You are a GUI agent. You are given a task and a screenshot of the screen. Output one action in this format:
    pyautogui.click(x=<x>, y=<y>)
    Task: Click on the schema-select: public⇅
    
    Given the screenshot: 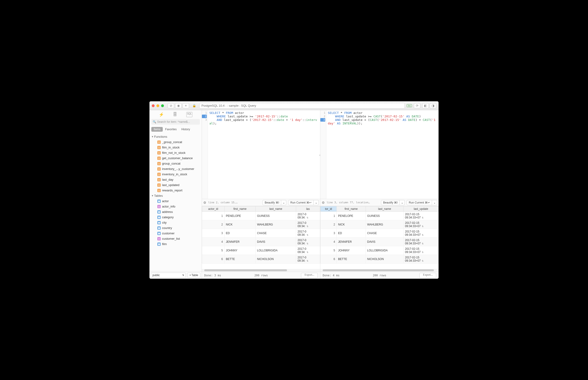 What is the action you would take?
    pyautogui.click(x=168, y=275)
    